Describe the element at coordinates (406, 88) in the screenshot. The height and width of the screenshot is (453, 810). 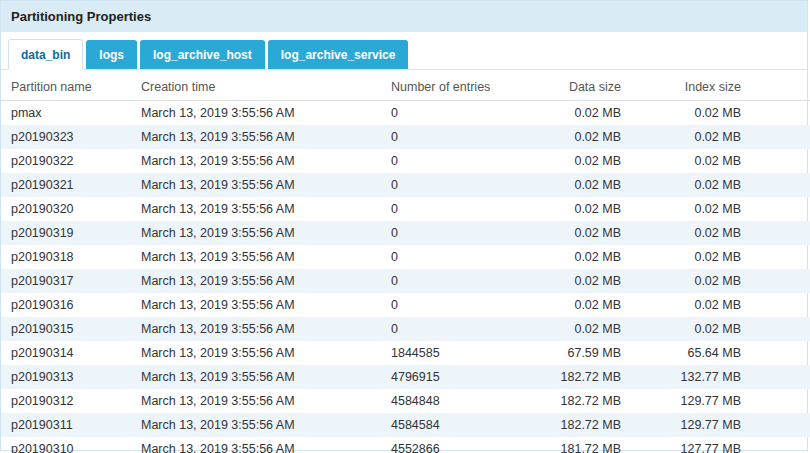
I see `table-header-row: Partition nameCreation timeNumber of ent…` at that location.